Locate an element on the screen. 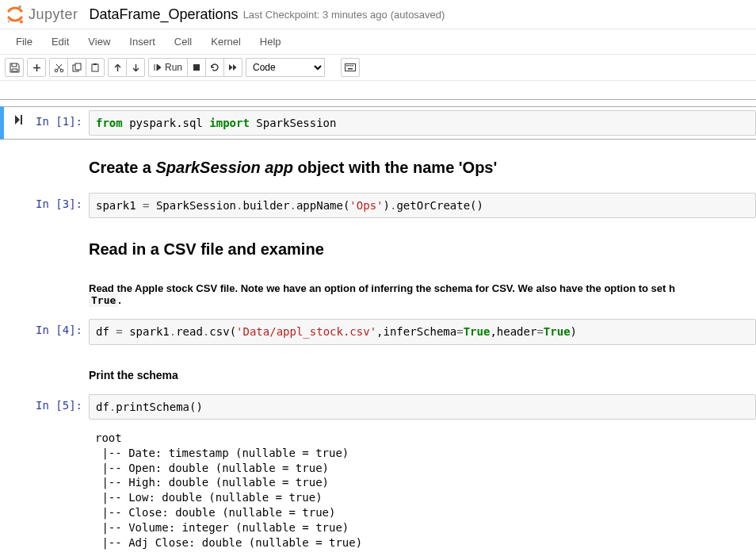 The width and height of the screenshot is (756, 556). restart-icon is located at coordinates (215, 67).